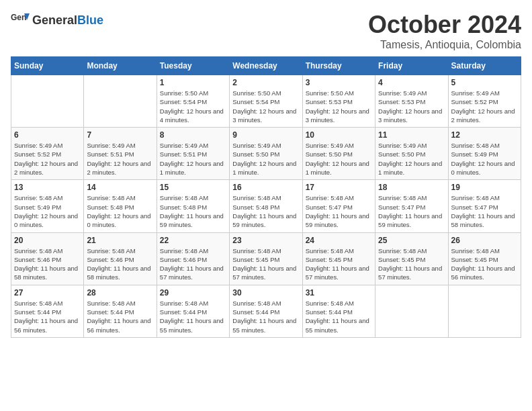  Describe the element at coordinates (485, 240) in the screenshot. I see `day-number: 26` at that location.